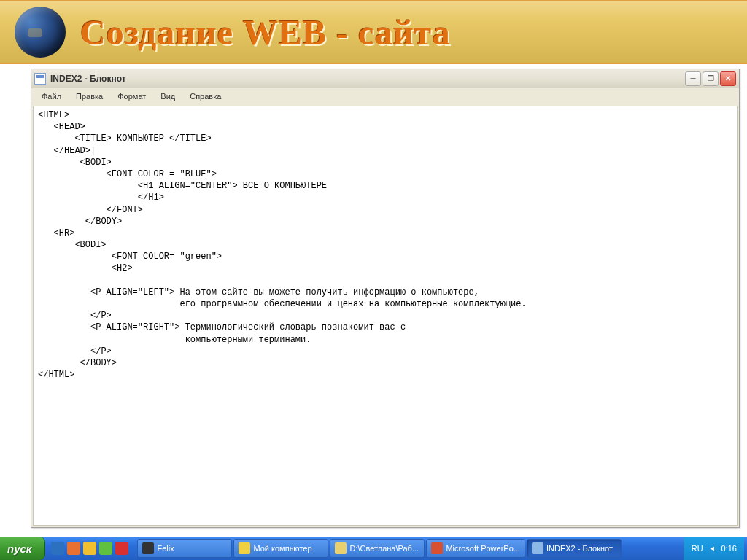 The height and width of the screenshot is (560, 747). Describe the element at coordinates (693, 79) in the screenshot. I see `minimize-button: ─` at that location.